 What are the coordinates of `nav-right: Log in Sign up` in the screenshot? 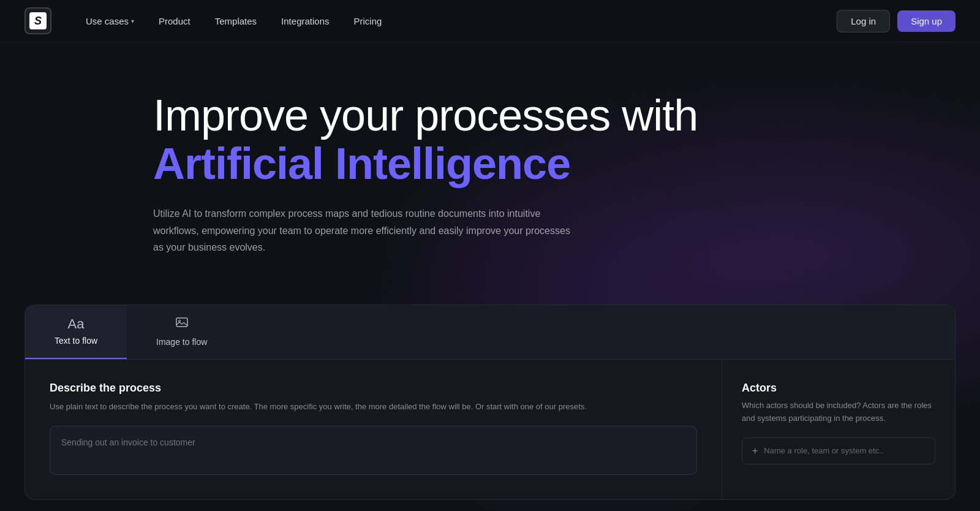 It's located at (896, 21).